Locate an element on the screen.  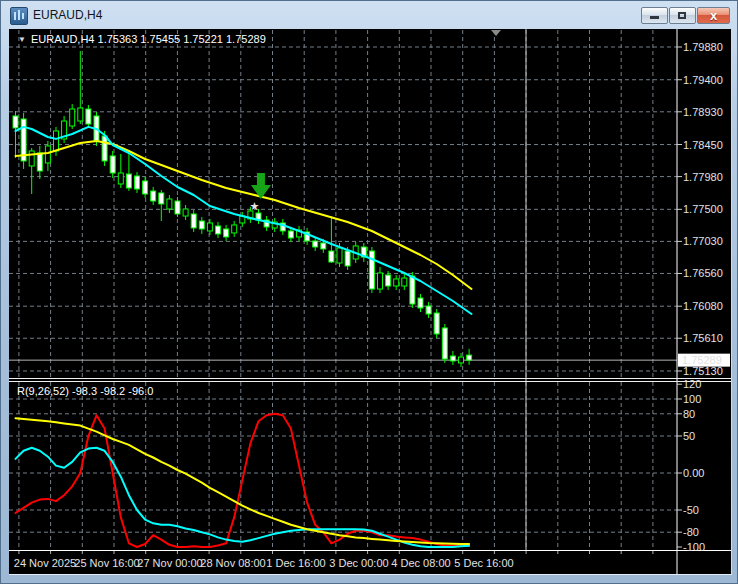
indicator-axis: 12010080500.00-50-80-100 is located at coordinates (691, 466).